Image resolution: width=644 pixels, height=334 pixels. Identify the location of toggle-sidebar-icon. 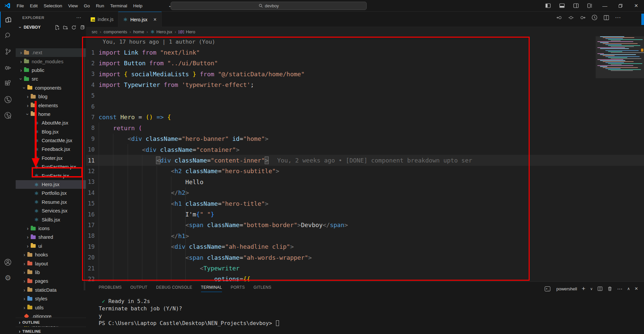
(548, 6).